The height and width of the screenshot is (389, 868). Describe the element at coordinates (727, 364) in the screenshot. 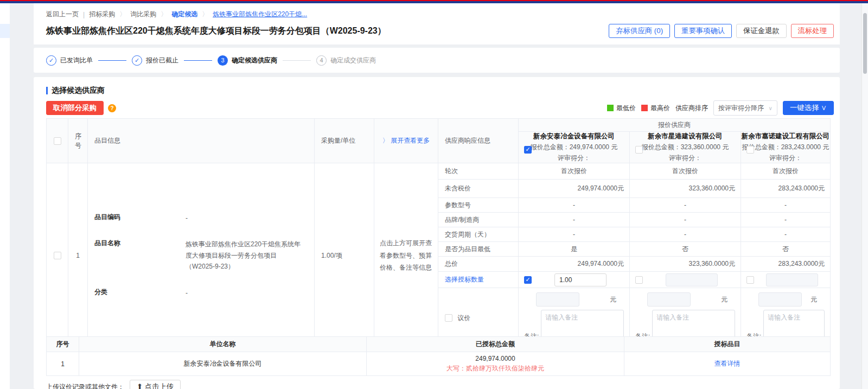

I see `summary-detail-cell: 查看详情` at that location.